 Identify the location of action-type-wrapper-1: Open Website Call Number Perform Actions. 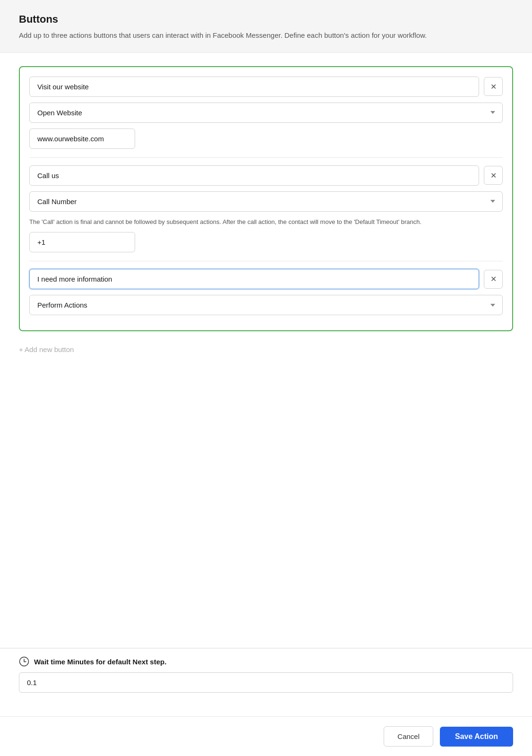
(266, 112).